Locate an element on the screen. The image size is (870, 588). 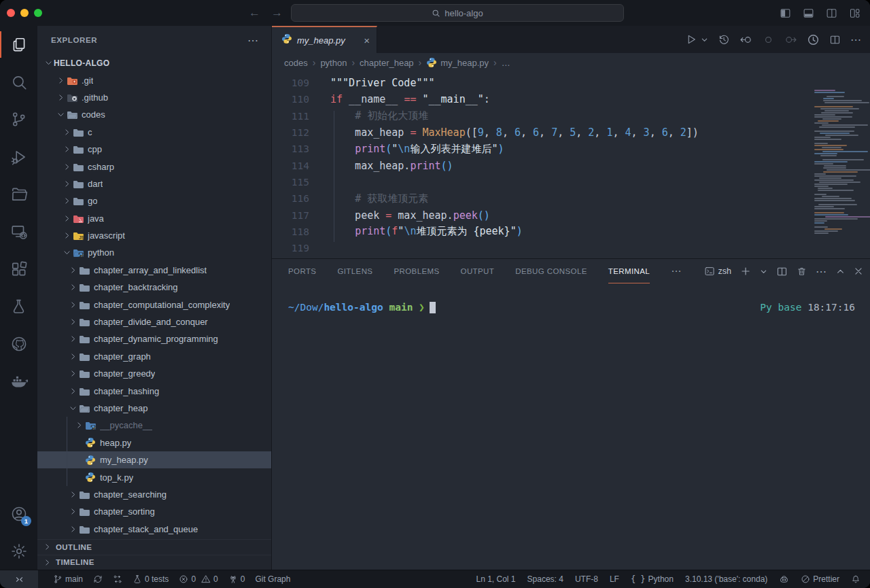
chevron-up-button is located at coordinates (840, 272).